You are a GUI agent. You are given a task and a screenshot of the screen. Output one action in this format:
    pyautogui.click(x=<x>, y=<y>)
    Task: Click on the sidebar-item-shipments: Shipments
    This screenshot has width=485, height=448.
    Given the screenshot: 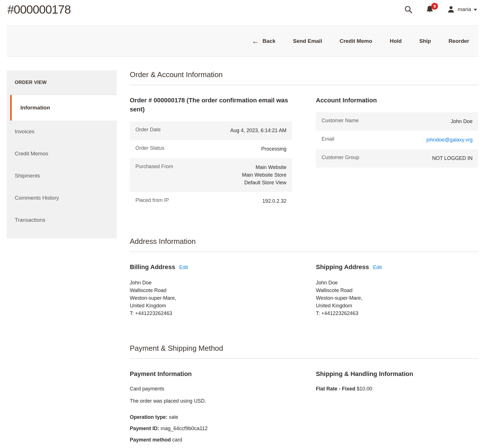 What is the action you would take?
    pyautogui.click(x=62, y=176)
    